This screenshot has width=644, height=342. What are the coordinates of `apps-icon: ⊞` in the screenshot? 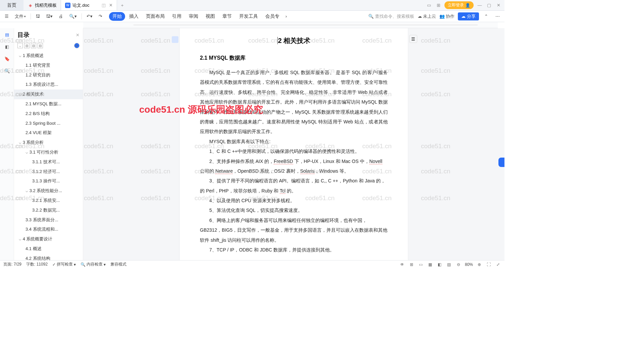 It's located at (438, 5).